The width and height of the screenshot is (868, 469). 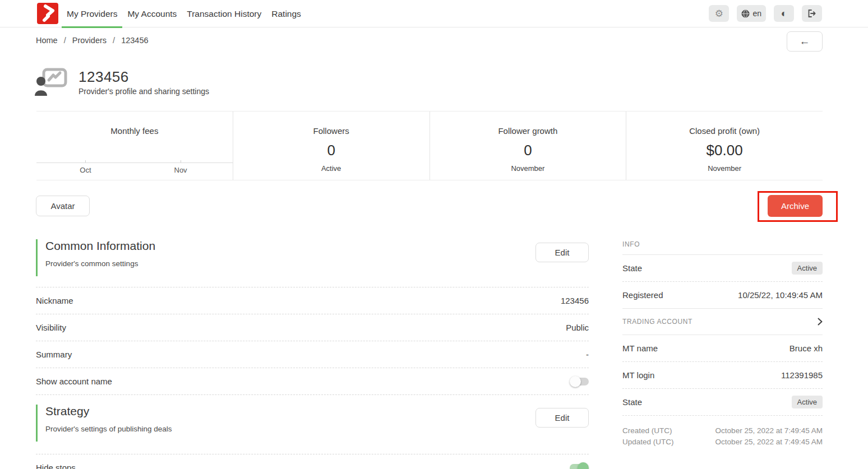 I want to click on row-summary: Summary -, so click(x=312, y=355).